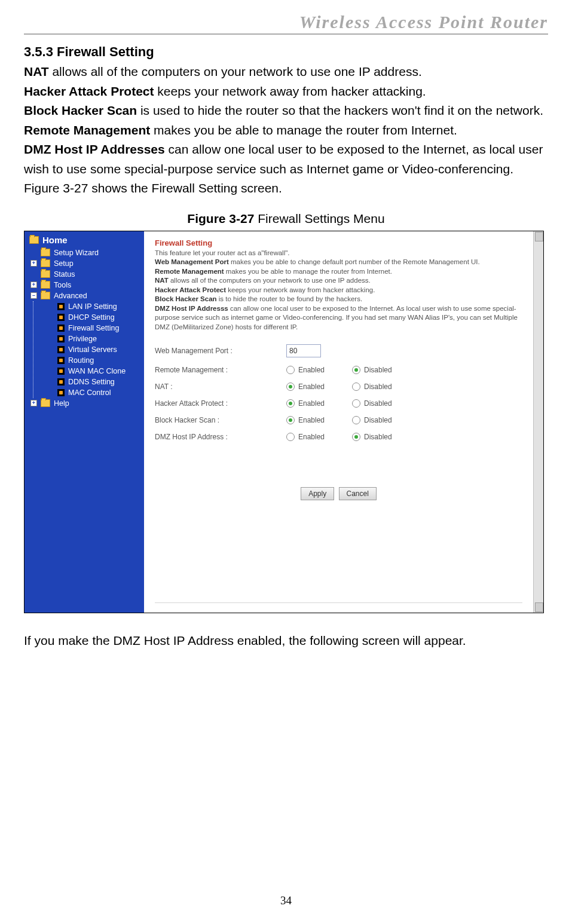 This screenshot has width=572, height=924. What do you see at coordinates (88, 317) in the screenshot?
I see `sidebar-sub-dhcp: DHCP Setting` at bounding box center [88, 317].